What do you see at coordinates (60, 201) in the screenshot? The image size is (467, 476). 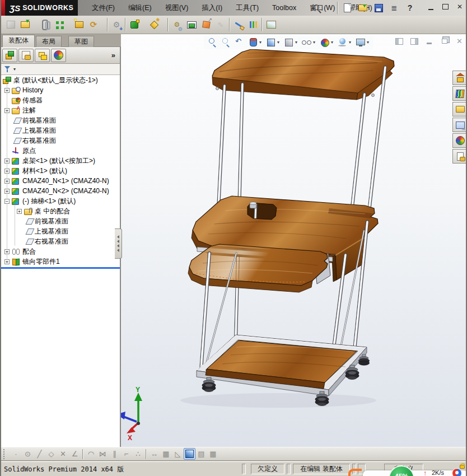 I see `tree-row: − (-) 抽梯<1> (默认)` at bounding box center [60, 201].